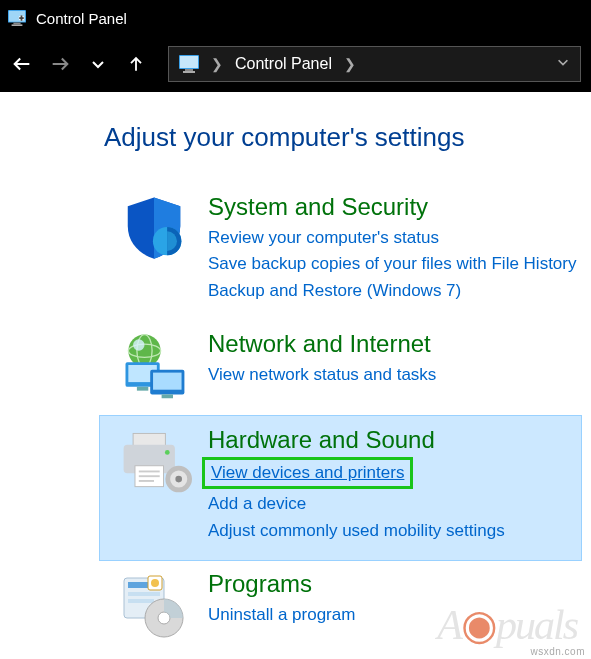 The image size is (591, 659). What do you see at coordinates (296, 18) in the screenshot?
I see `window-titlebar: Control Panel` at bounding box center [296, 18].